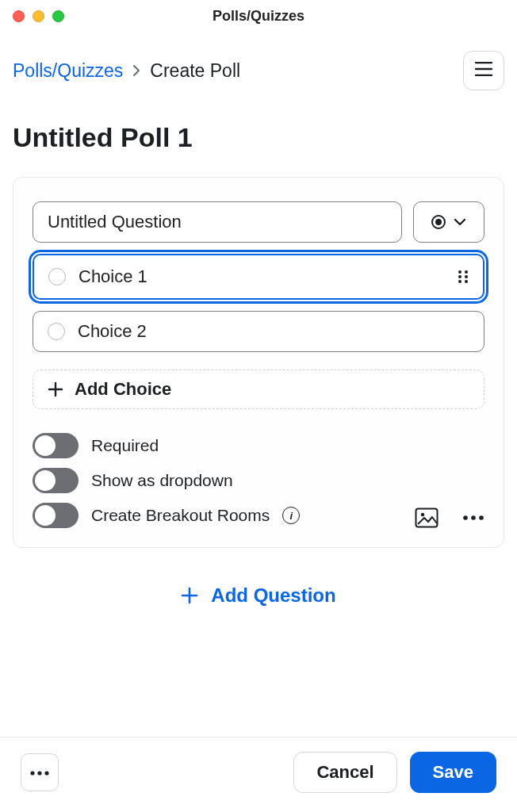 This screenshot has height=812, width=517. Describe the element at coordinates (395, 772) in the screenshot. I see `footer-actions: Cancel Save` at that location.